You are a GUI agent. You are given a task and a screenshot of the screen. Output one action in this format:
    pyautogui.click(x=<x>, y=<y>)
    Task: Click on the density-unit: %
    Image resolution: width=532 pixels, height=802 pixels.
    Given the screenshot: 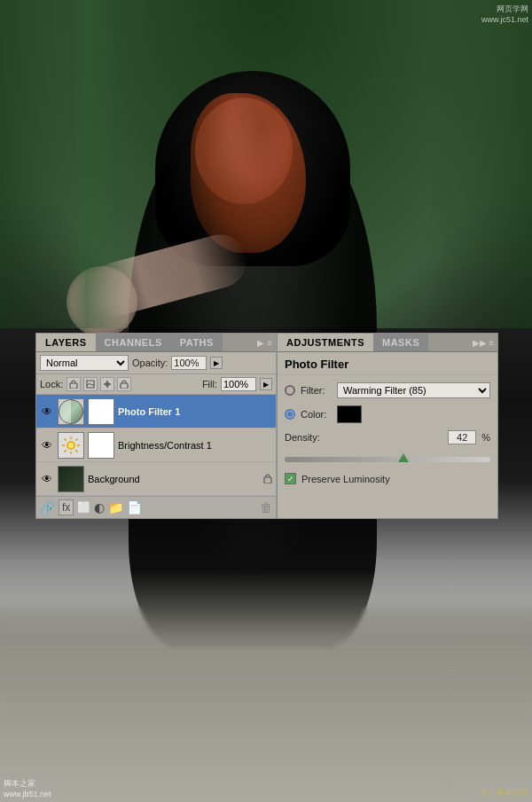 What is the action you would take?
    pyautogui.click(x=486, y=437)
    